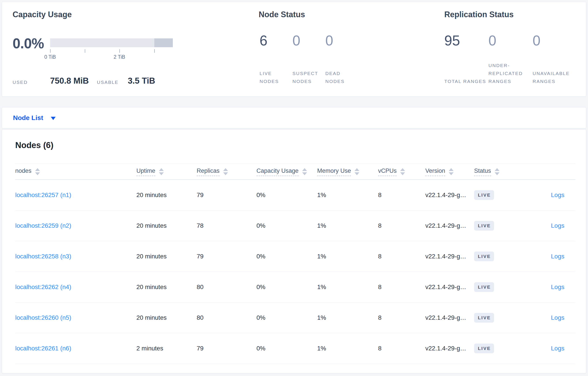  Describe the element at coordinates (43, 256) in the screenshot. I see `node-link: localhost:26258 (n3)` at that location.